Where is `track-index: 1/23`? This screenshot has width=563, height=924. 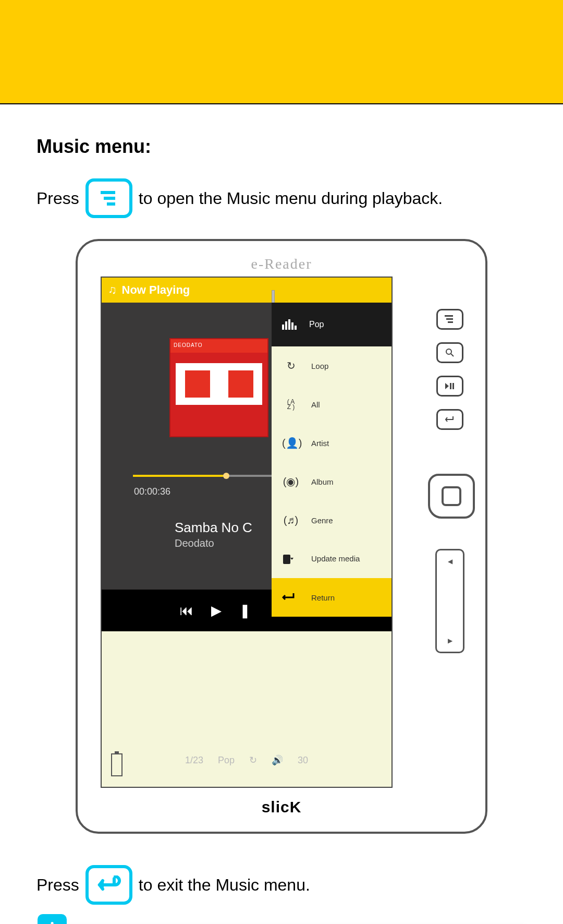 track-index: 1/23 is located at coordinates (194, 761).